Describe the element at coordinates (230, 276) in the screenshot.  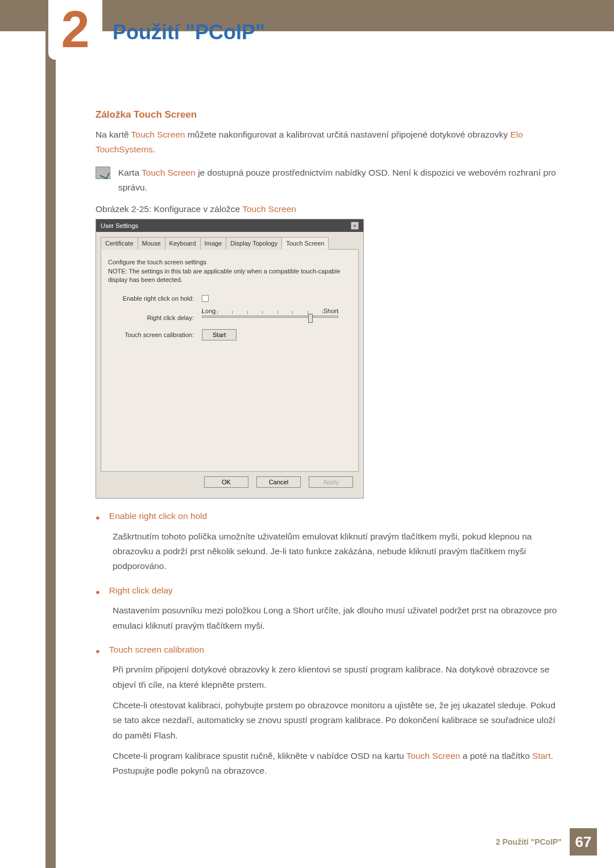
I see `text: NOTE: The settings in this tab are appli…` at that location.